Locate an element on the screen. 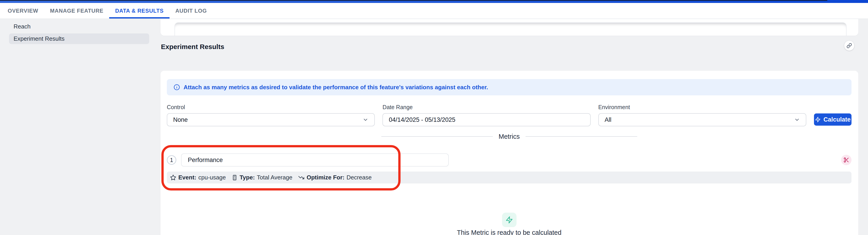 The image size is (868, 235). control-select-value: None is located at coordinates (181, 120).